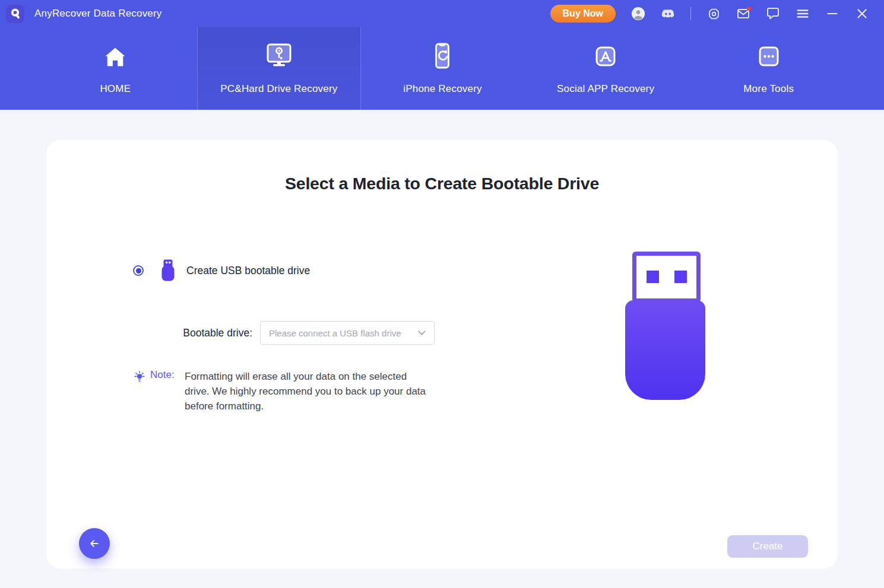 The width and height of the screenshot is (884, 588). What do you see at coordinates (307, 392) in the screenshot?
I see `note-text: Formatting will erase all your data on t…` at bounding box center [307, 392].